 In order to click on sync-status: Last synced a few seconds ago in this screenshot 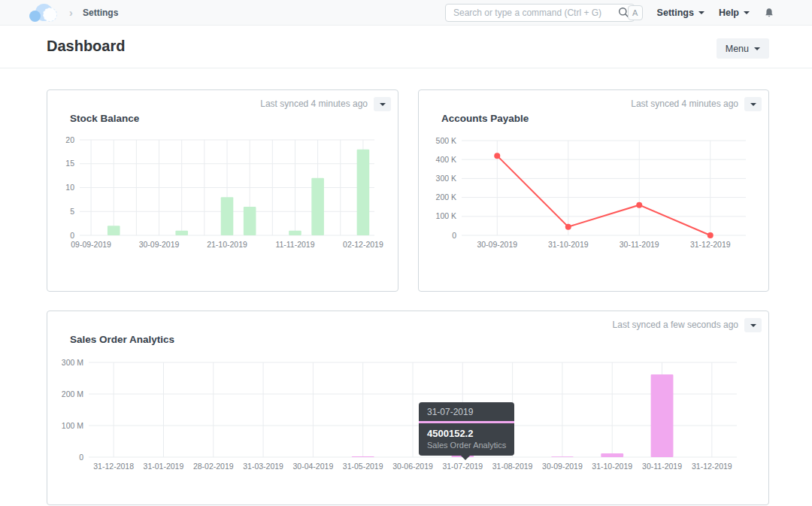, I will do `click(675, 325)`.